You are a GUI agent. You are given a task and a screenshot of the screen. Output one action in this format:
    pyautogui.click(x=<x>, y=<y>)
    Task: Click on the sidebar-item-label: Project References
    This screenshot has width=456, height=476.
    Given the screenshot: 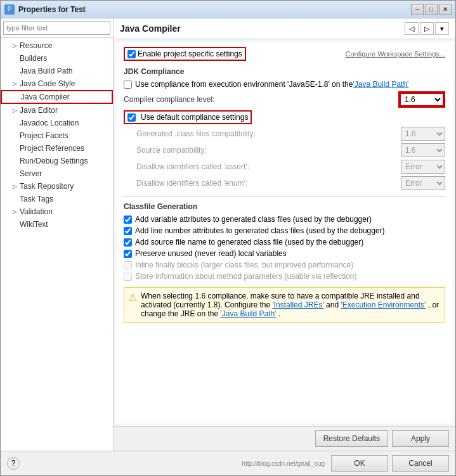 What is the action you would take?
    pyautogui.click(x=52, y=148)
    